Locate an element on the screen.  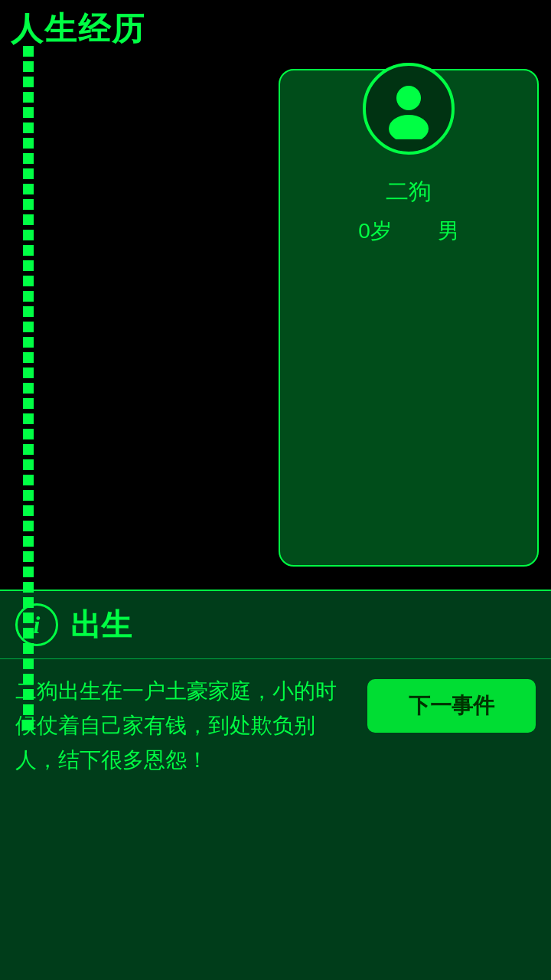
avatar is located at coordinates (409, 109).